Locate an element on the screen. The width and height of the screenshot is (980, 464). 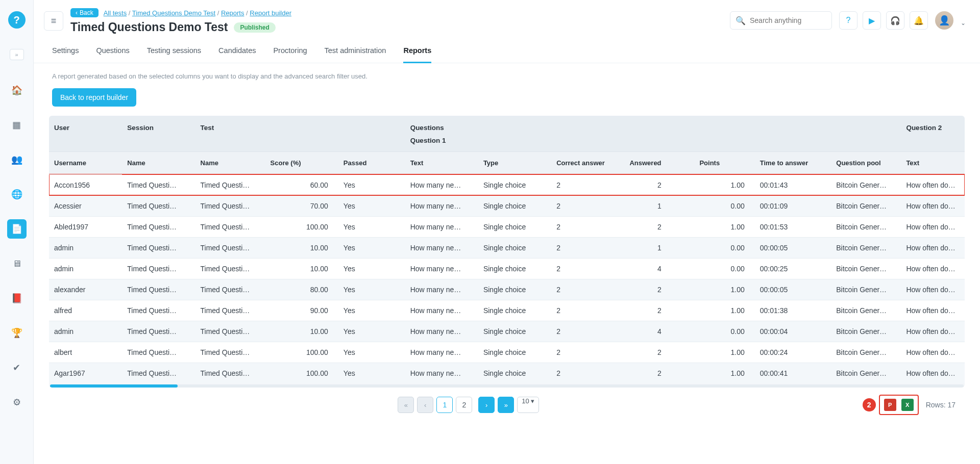
tab-reports: Reports is located at coordinates (418, 55).